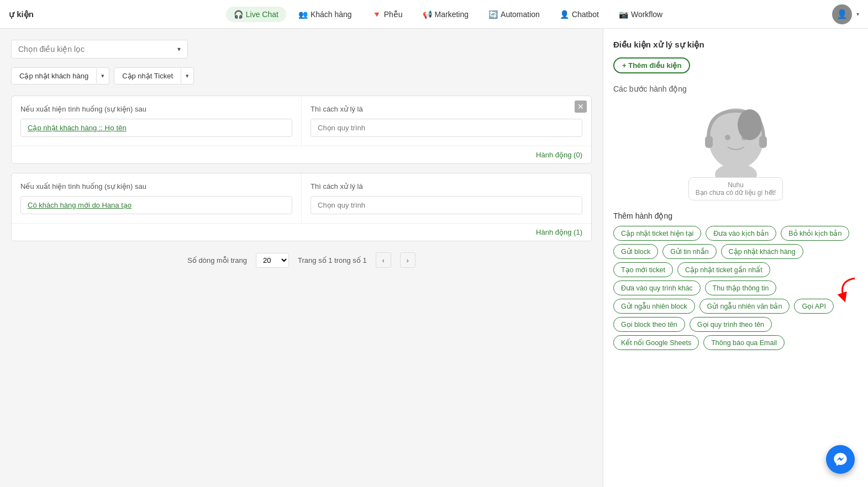 This screenshot has width=868, height=487. Describe the element at coordinates (845, 14) in the screenshot. I see `topnav-right: 👤 ▾` at that location.